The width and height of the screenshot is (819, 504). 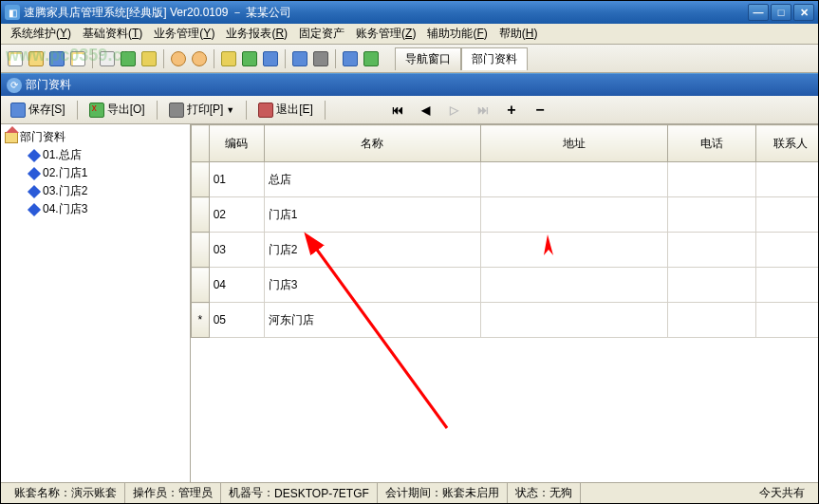 I want to click on menu-business: 业务管理(Y), so click(x=184, y=34).